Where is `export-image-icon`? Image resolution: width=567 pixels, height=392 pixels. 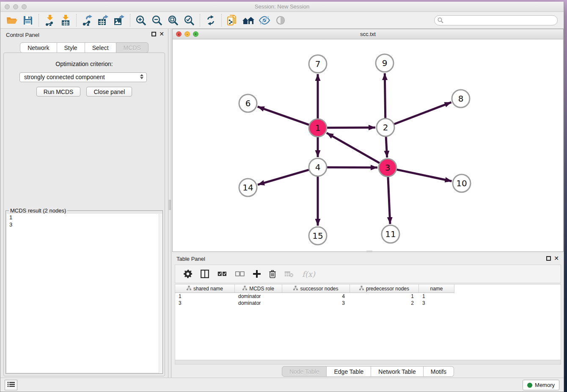 export-image-icon is located at coordinates (119, 20).